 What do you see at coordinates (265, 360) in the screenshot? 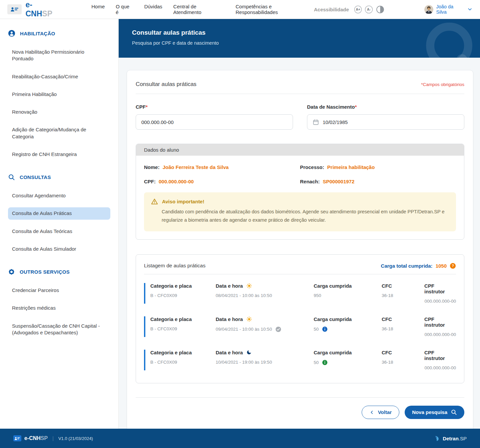
I see `lesson-datetime-cell: Data e hora 10/04/2021 - 19:00 às 19:50` at bounding box center [265, 360].